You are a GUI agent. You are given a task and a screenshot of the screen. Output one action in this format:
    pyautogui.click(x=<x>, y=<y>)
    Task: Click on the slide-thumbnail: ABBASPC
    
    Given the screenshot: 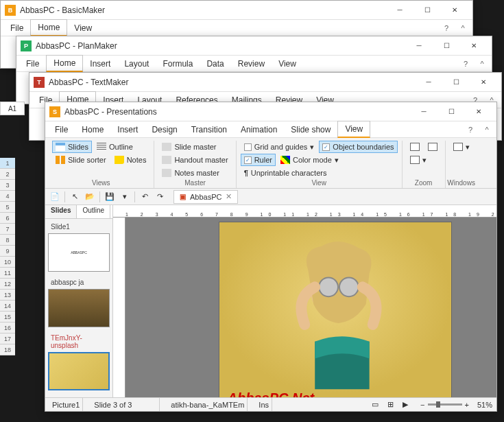 What is the action you would take?
    pyautogui.click(x=79, y=253)
    